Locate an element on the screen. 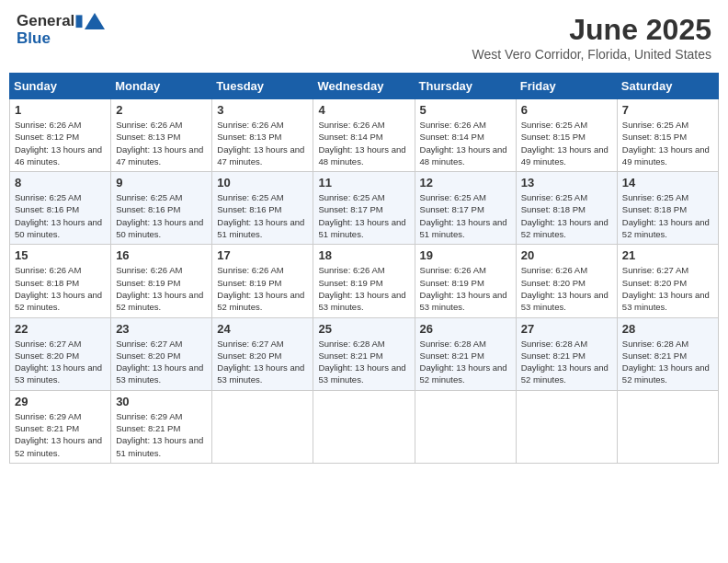 This screenshot has height=563, width=728. calendar-day-cell: 28 Sunrise: 6:28 AMSunset: 8:21 PMDaylig… is located at coordinates (667, 353).